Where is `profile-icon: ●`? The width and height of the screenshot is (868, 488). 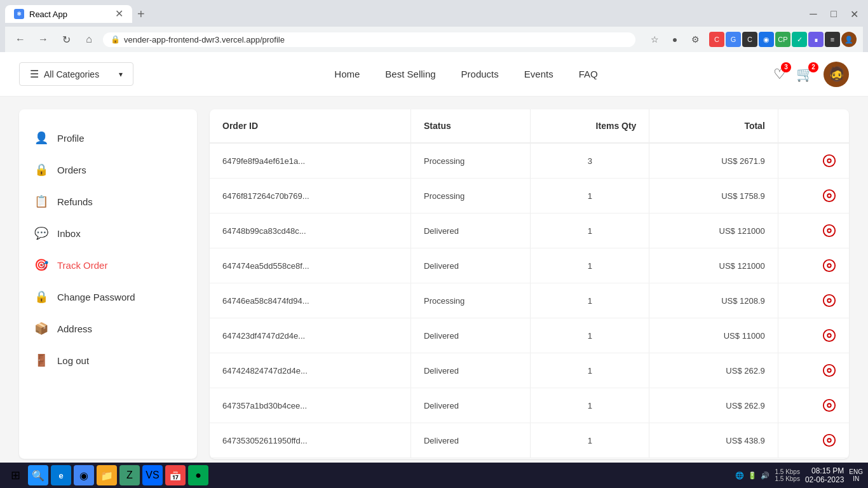 profile-icon: ● is located at coordinates (675, 39).